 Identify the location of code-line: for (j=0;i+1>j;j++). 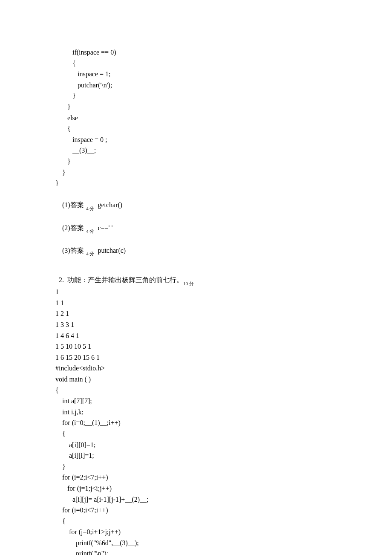
(196, 532).